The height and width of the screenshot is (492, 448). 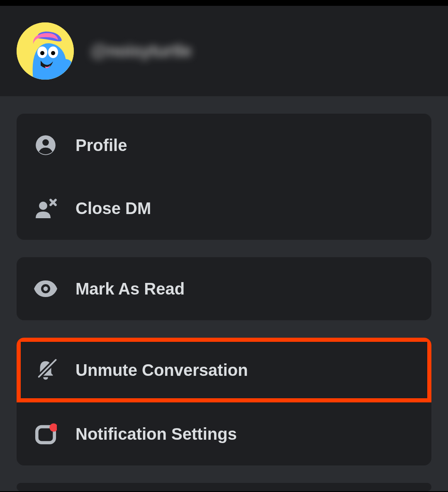 What do you see at coordinates (45, 51) in the screenshot?
I see `avatar-illustration` at bounding box center [45, 51].